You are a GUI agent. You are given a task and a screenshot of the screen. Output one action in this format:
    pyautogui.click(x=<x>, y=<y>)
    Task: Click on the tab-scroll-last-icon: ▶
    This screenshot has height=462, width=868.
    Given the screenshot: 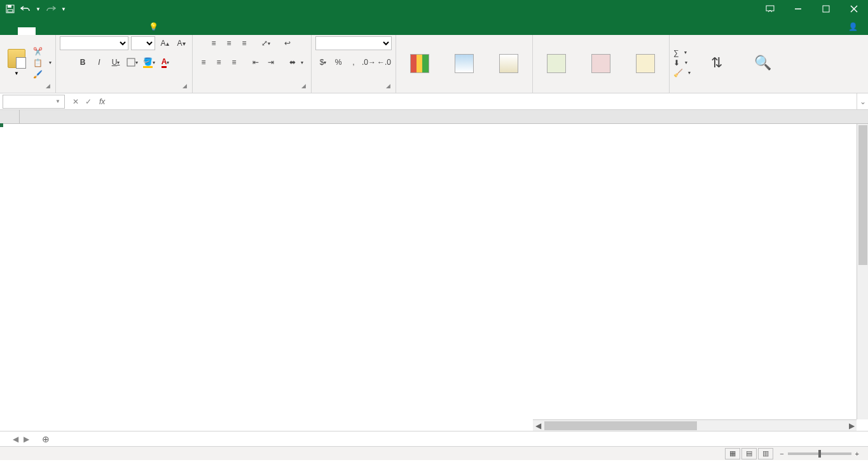 What is the action you would take?
    pyautogui.click(x=27, y=439)
    